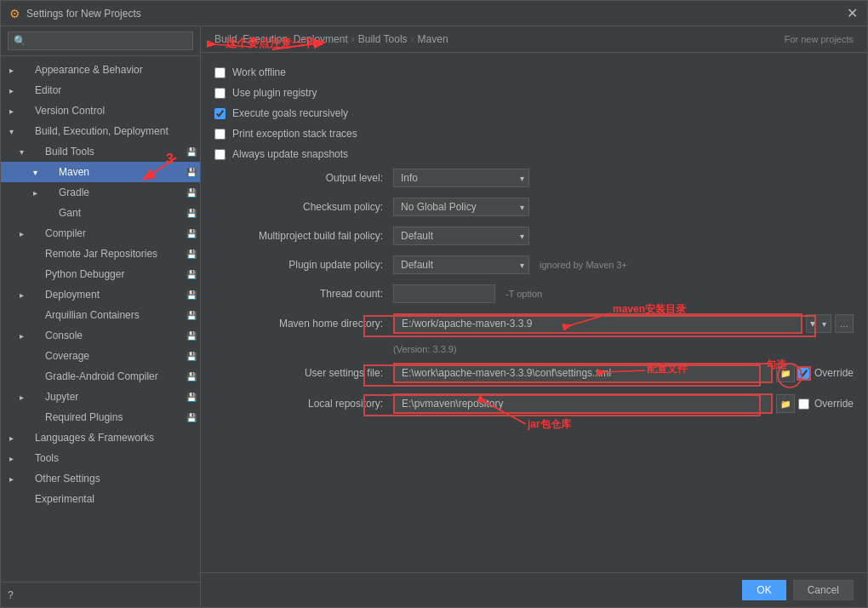  What do you see at coordinates (584, 265) in the screenshot?
I see `plugin-update-hint: ignored by Maven 3+` at bounding box center [584, 265].